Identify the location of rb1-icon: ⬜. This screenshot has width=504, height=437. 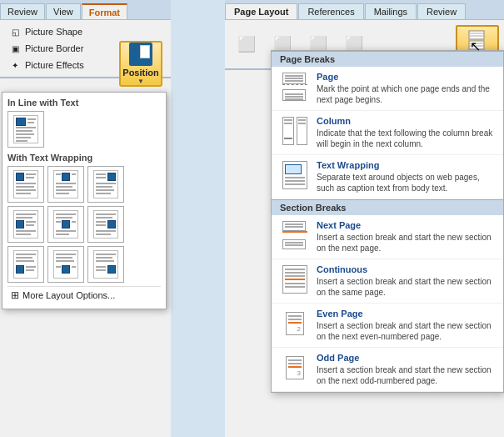
(247, 44).